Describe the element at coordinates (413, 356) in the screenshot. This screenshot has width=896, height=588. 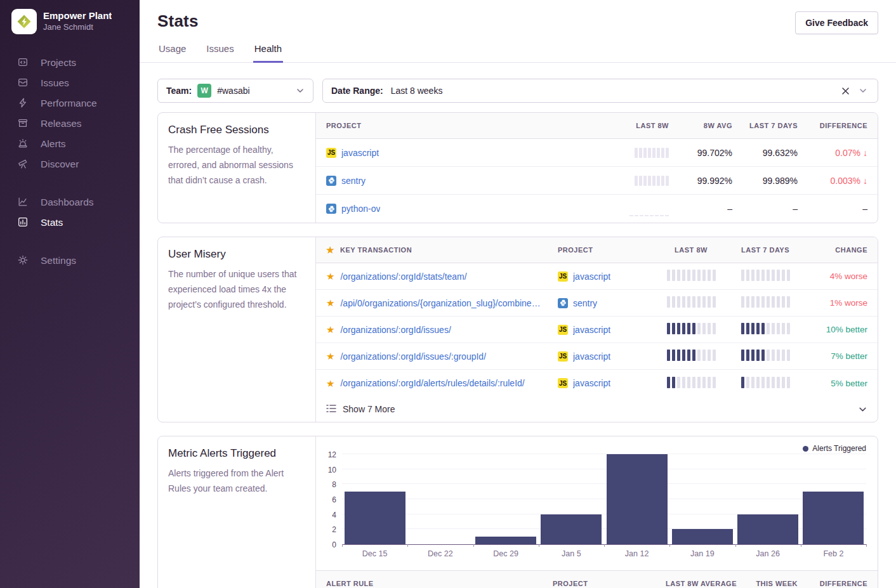
I see `transaction-link: /organizations/:orgId/issues/:groupId/` at that location.